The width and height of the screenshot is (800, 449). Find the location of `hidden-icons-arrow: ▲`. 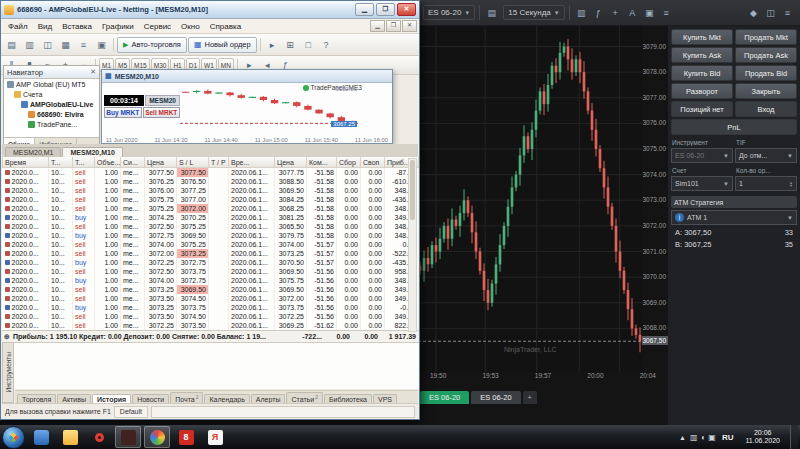

hidden-icons-arrow: ▲ is located at coordinates (682, 438).